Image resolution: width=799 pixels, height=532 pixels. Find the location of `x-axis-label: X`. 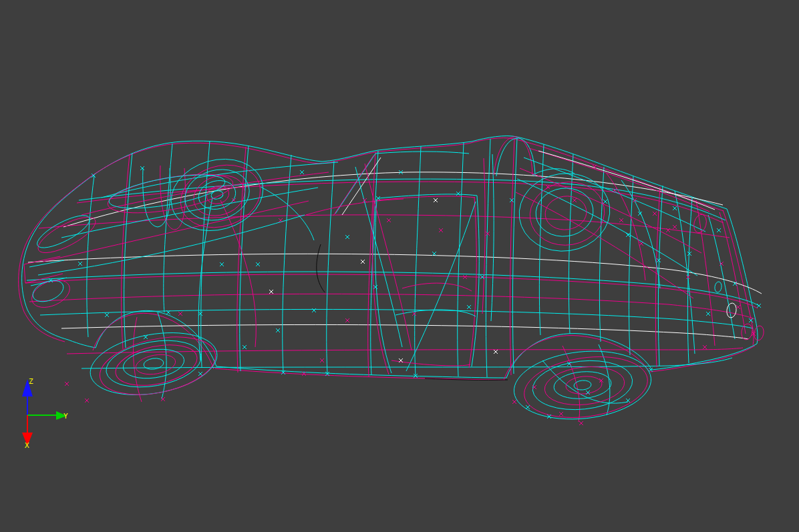

x-axis-label: X is located at coordinates (27, 446).